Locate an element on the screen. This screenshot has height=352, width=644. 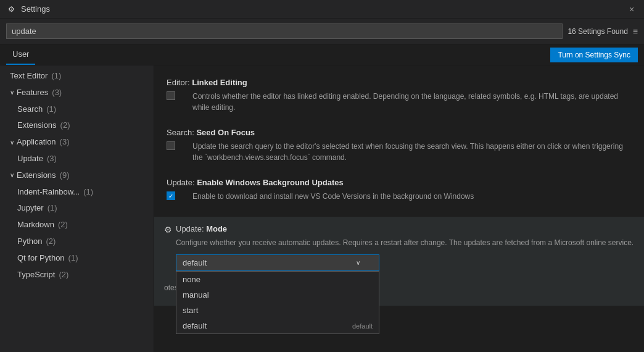
setting-checkbox-row: Controls whether the editor has linked e… is located at coordinates (399, 102).